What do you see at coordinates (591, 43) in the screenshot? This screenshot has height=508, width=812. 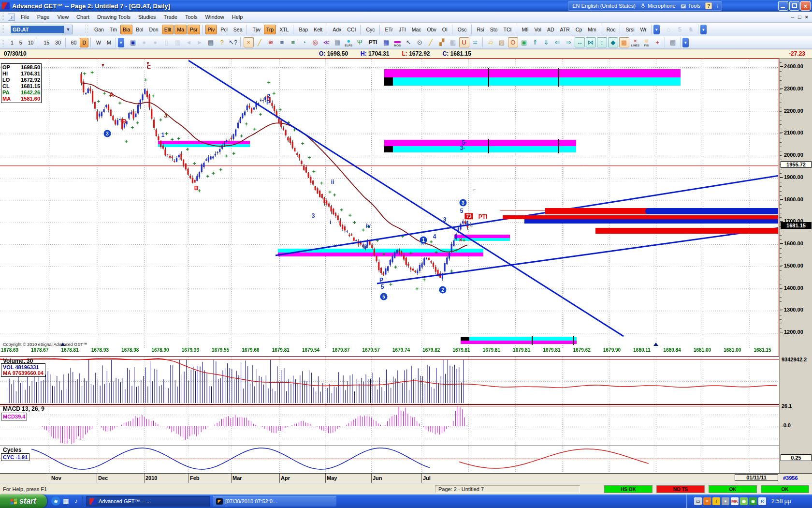 I see `compress-horizontal-icon: ⋈` at bounding box center [591, 43].